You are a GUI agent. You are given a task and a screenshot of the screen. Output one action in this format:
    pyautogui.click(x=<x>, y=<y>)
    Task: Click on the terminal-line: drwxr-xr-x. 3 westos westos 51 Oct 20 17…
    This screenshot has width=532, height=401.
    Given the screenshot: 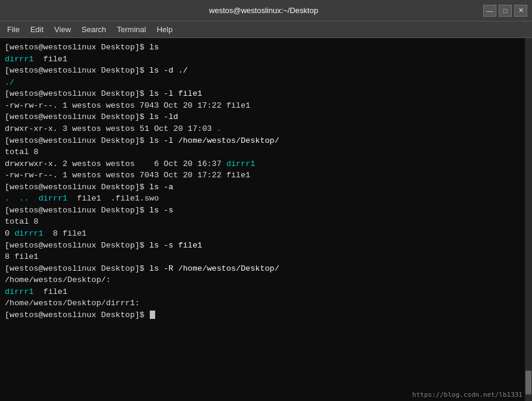 What is the action you would take?
    pyautogui.click(x=266, y=129)
    